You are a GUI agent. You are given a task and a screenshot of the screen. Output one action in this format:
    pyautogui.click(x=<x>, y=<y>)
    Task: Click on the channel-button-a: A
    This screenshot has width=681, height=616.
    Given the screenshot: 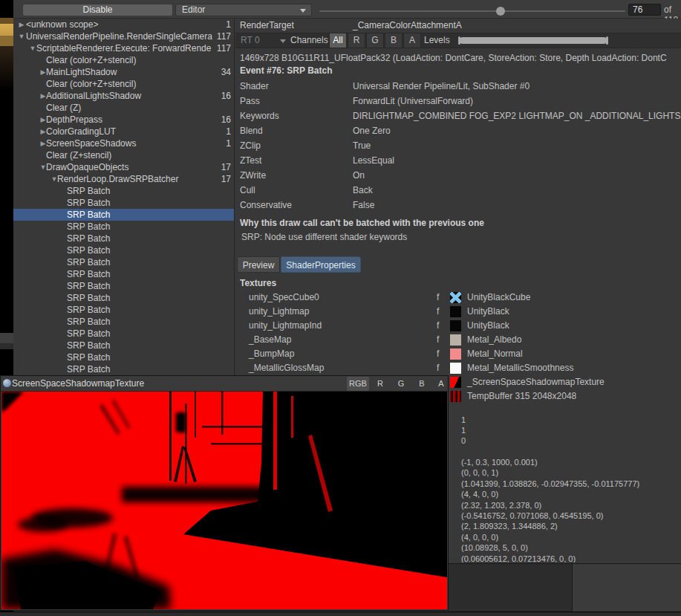 What is the action you would take?
    pyautogui.click(x=412, y=40)
    